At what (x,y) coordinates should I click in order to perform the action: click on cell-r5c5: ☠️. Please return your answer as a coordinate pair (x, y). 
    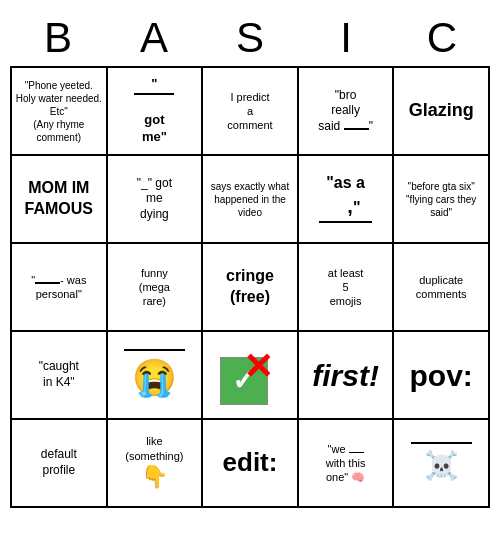
    Looking at the image, I should click on (442, 464).